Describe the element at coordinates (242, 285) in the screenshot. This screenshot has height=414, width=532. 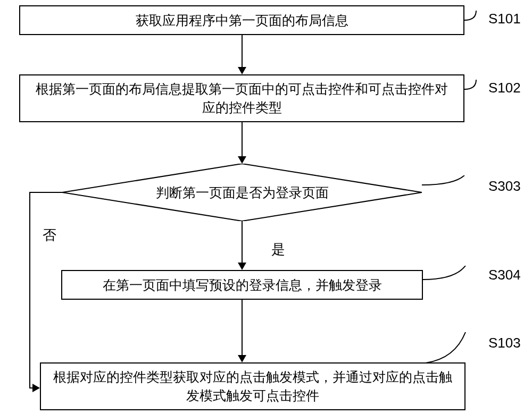
I see `step-s304-box: 在第一页面中填写预设的登录信息，并触发登录` at that location.